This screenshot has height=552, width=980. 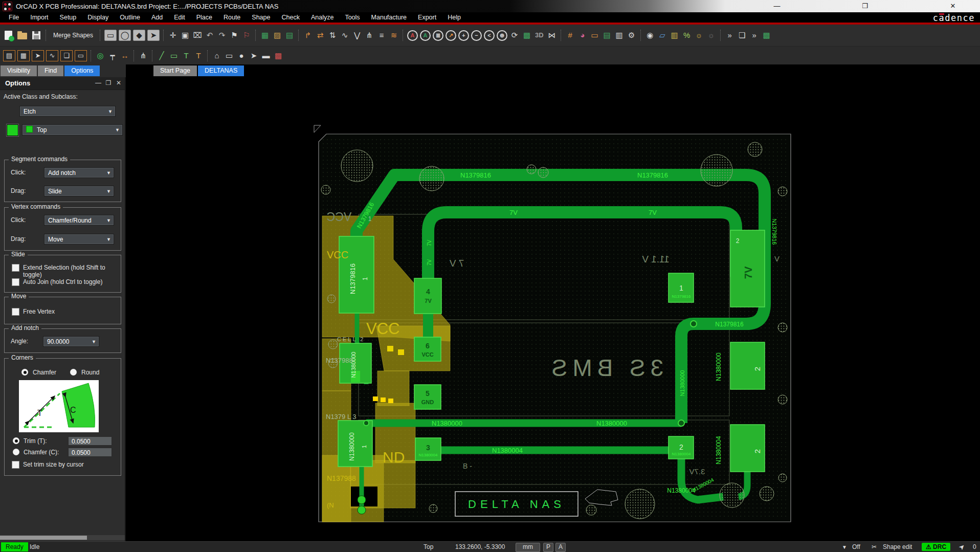 I want to click on chamfer-input: 0.0500, so click(x=90, y=452).